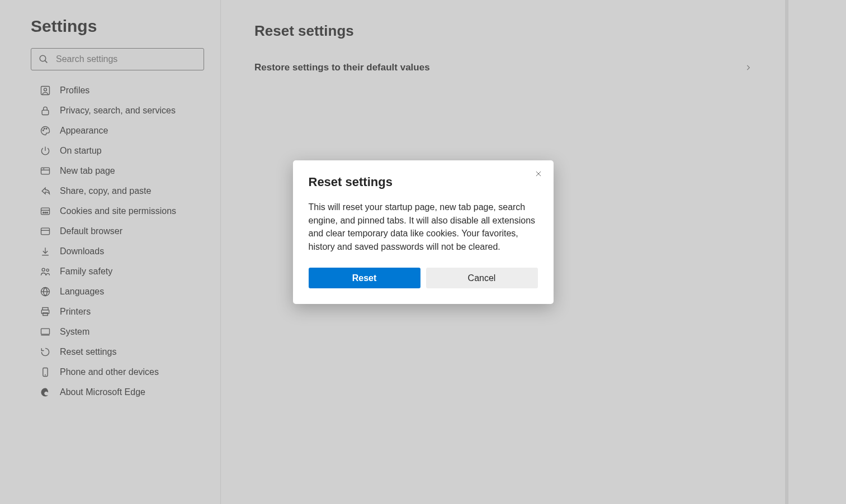  What do you see at coordinates (538, 174) in the screenshot?
I see `close-icon` at bounding box center [538, 174].